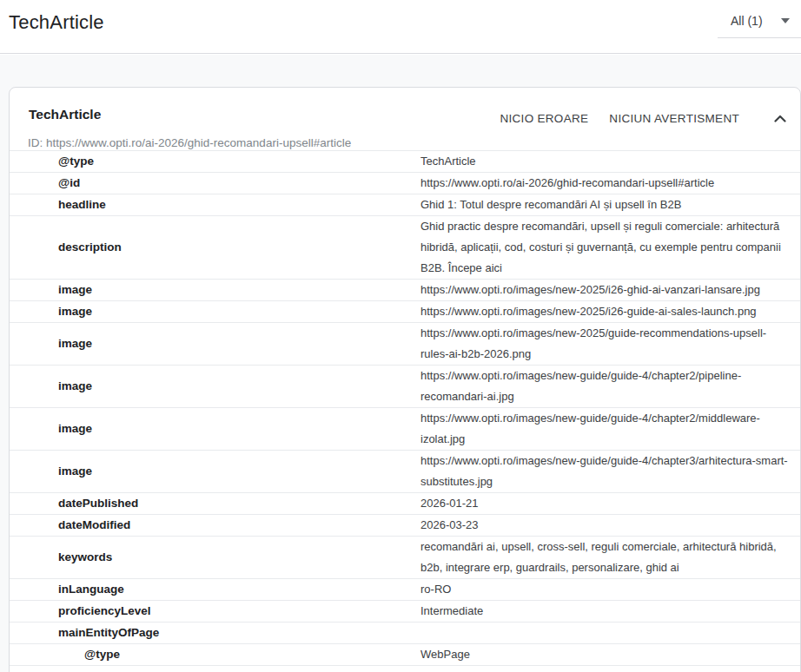 The image size is (801, 672). Describe the element at coordinates (64, 115) in the screenshot. I see `entity-type-title: TechArticle` at that location.